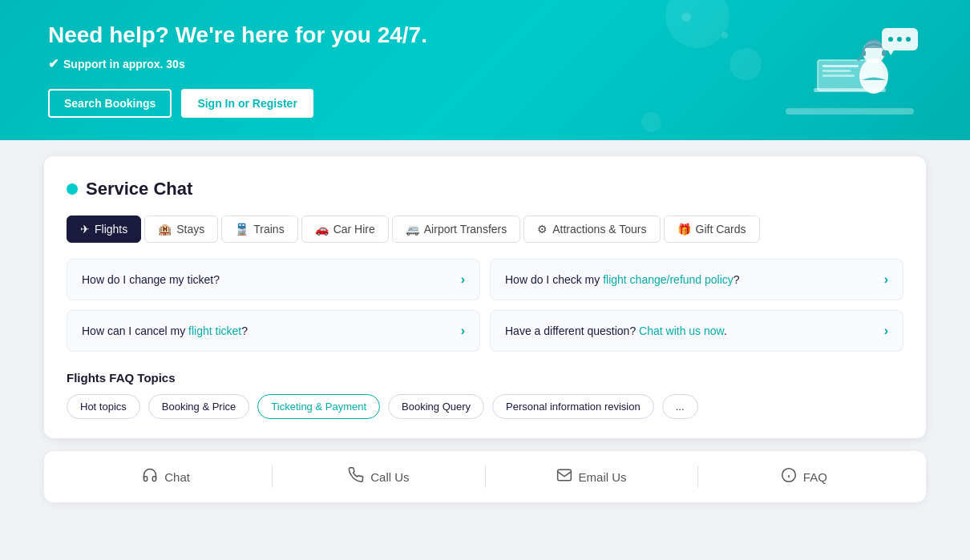  Describe the element at coordinates (103, 407) in the screenshot. I see `chip-hot-topics: Hot topics` at that location.